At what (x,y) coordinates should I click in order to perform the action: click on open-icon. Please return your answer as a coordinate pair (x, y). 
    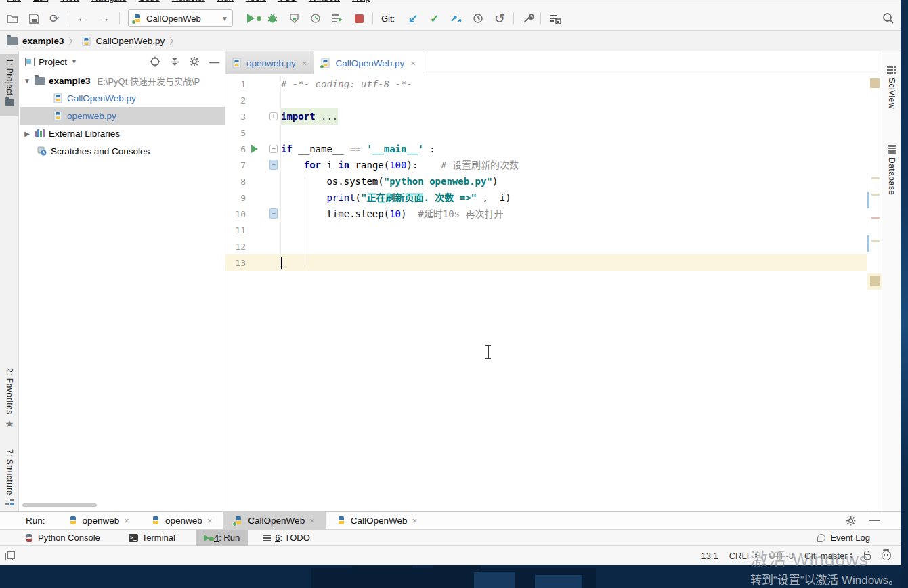
    Looking at the image, I should click on (12, 18).